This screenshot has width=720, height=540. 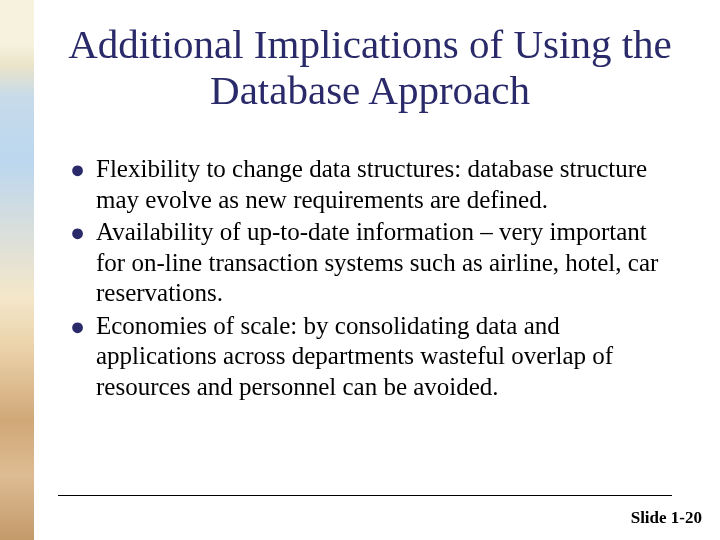 I want to click on bullet-text: Availability of up-to-date information –…, so click(x=377, y=262).